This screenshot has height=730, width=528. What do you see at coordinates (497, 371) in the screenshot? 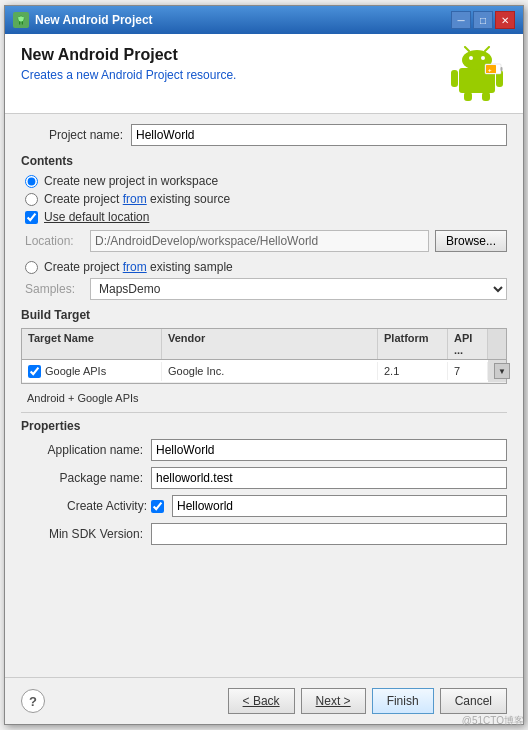
I see `td-scroll: ▼` at bounding box center [497, 371].